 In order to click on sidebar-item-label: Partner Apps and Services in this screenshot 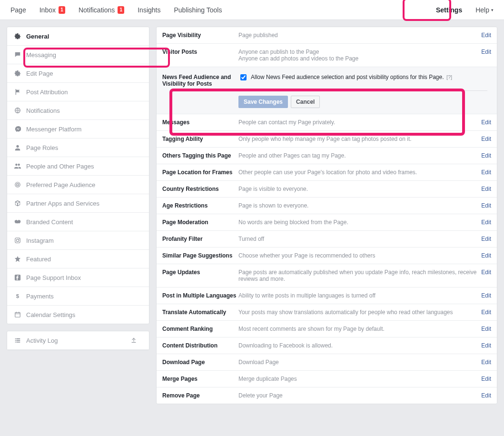, I will do `click(63, 204)`.